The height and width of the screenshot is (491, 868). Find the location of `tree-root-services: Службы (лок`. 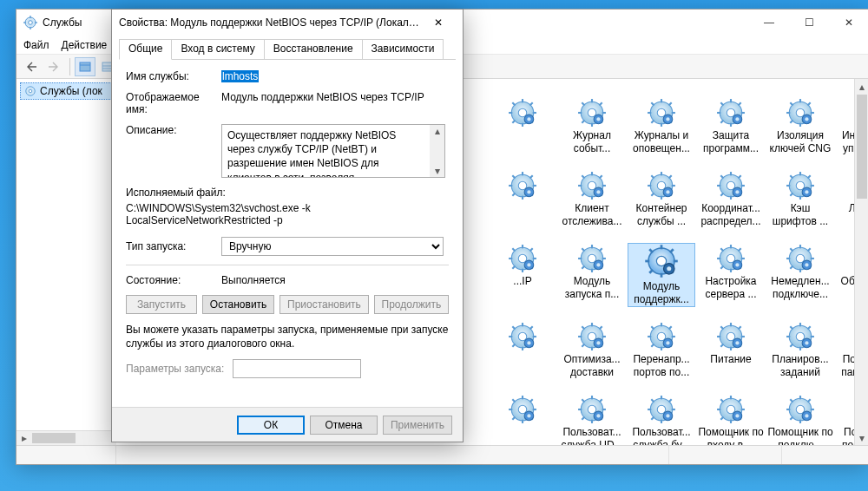

tree-root-services: Службы (лок is located at coordinates (66, 91).